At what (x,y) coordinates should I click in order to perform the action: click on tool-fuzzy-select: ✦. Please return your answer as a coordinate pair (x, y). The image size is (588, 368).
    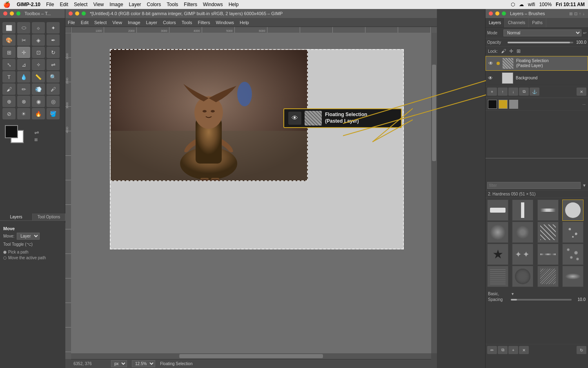
    Looking at the image, I should click on (53, 28).